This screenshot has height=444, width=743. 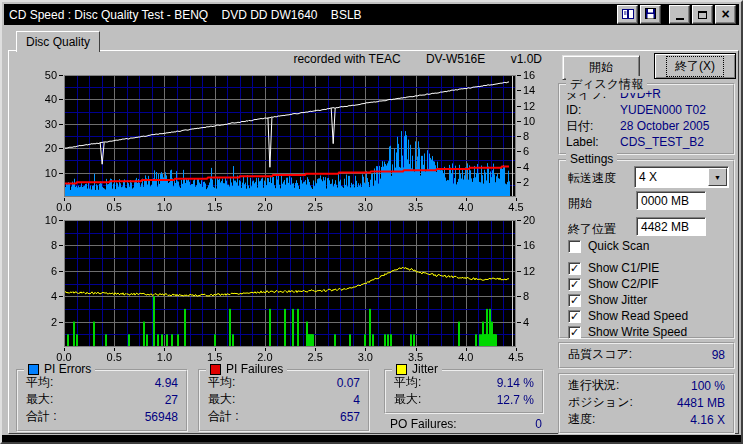 I want to click on jitter-swatch, so click(x=402, y=370).